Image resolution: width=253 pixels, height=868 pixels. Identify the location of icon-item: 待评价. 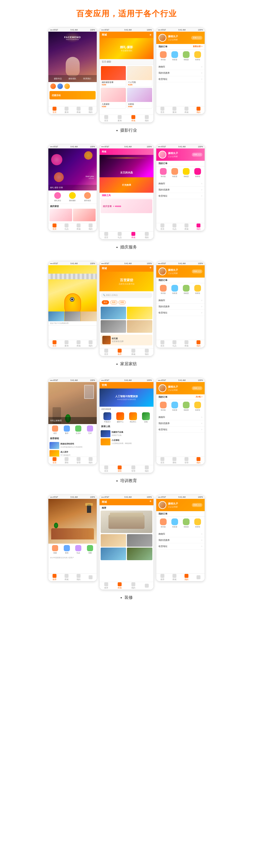
(198, 406).